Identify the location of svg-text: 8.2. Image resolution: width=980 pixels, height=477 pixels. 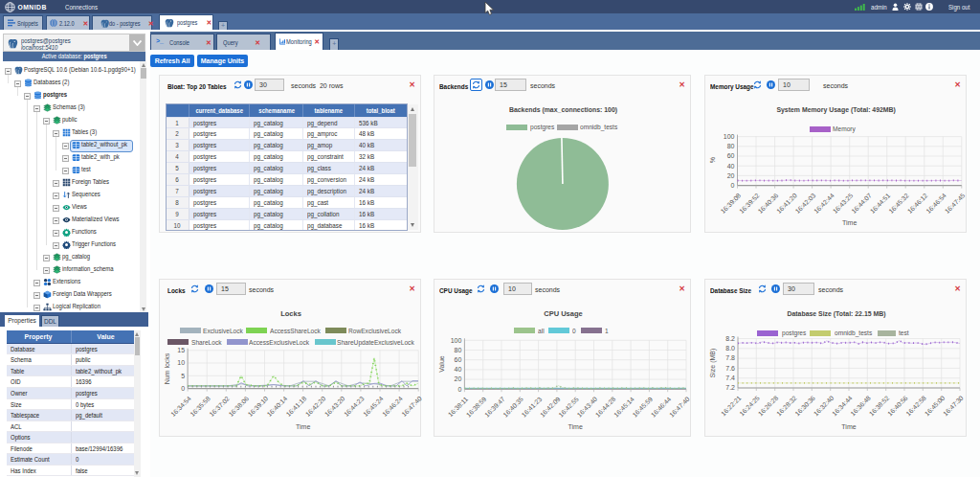
(730, 339).